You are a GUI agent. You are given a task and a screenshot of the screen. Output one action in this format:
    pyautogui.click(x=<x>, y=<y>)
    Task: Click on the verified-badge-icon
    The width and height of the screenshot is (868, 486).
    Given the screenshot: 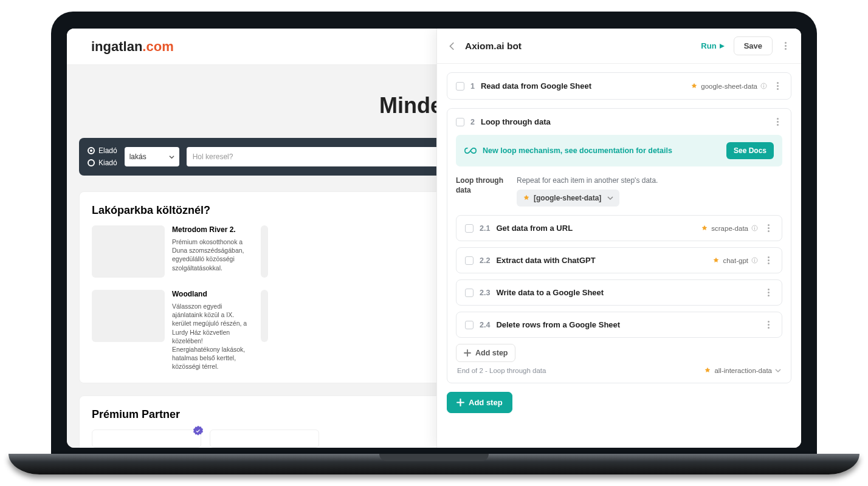 What is the action you would take?
    pyautogui.click(x=198, y=431)
    